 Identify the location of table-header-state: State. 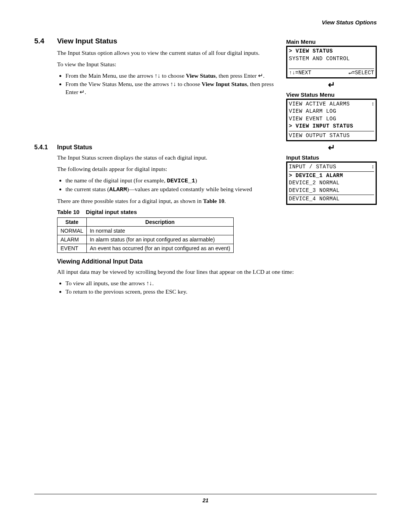
(72, 222).